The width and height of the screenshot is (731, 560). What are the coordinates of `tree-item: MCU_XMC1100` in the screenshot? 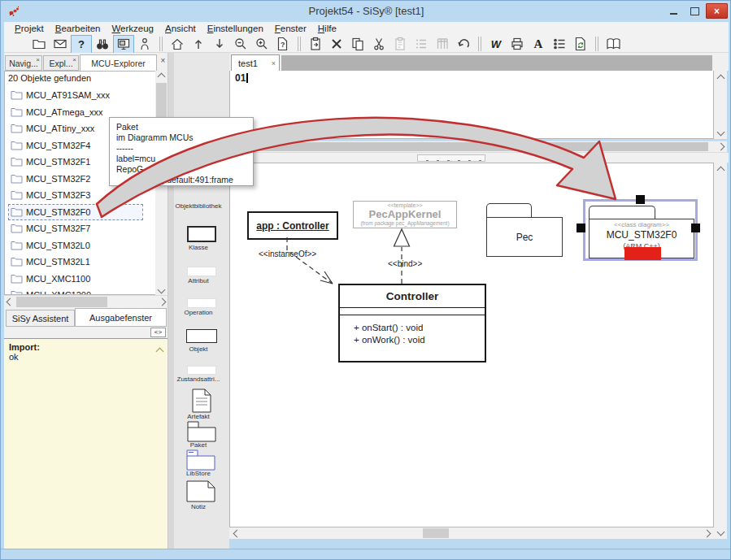 It's located at (76, 280).